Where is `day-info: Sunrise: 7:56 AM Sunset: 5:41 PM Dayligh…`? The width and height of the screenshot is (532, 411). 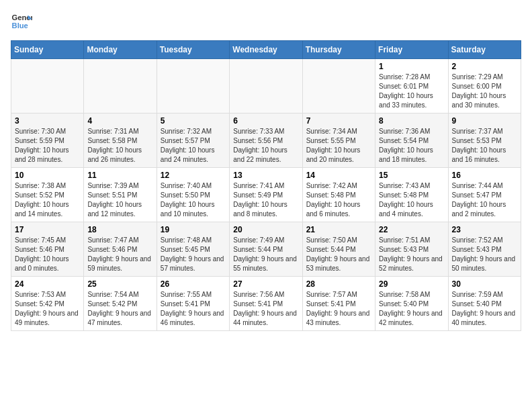 day-info: Sunrise: 7:56 AM Sunset: 5:41 PM Dayligh… is located at coordinates (266, 309).